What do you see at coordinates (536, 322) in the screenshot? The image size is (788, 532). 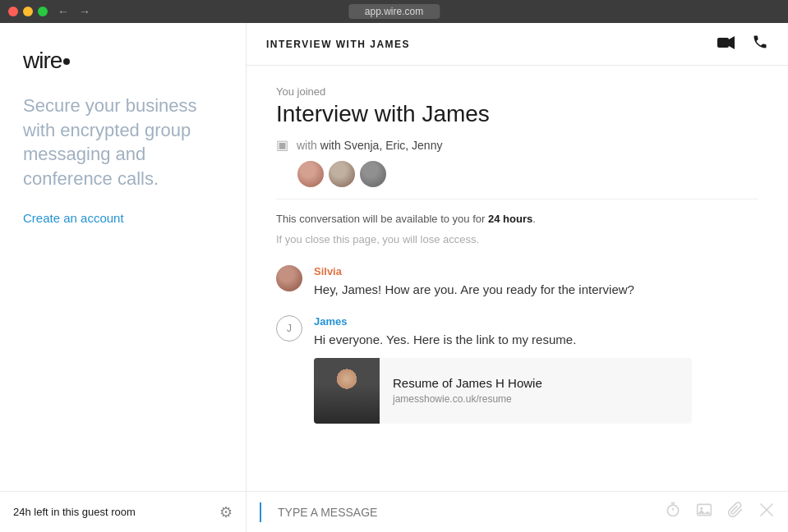 I see `message-sender: James` at bounding box center [536, 322].